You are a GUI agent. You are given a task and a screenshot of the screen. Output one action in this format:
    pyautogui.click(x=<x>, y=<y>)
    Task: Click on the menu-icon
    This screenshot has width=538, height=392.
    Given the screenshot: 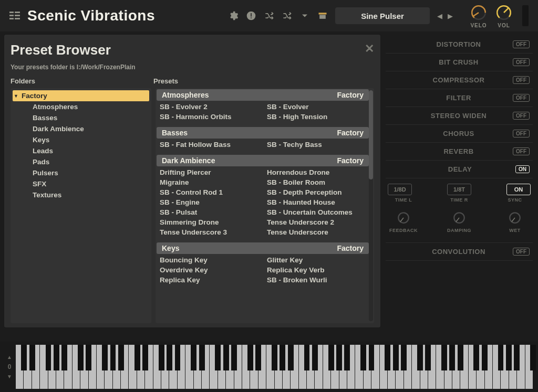 What is the action you would take?
    pyautogui.click(x=15, y=16)
    